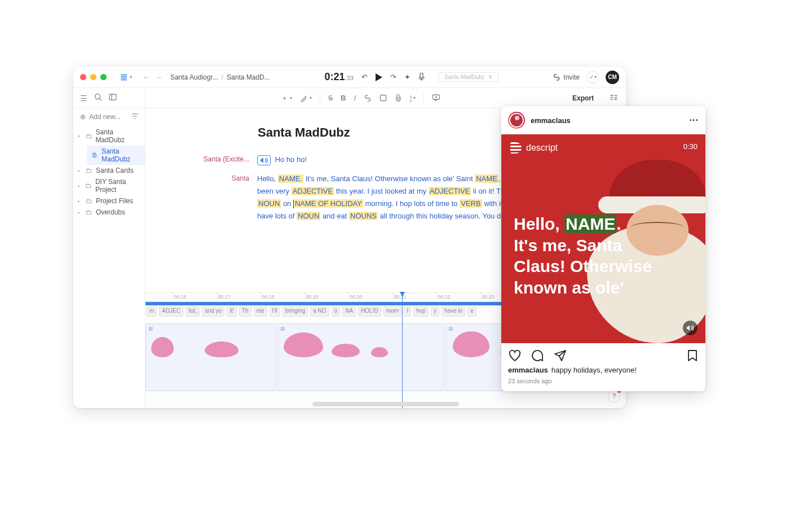 The image size is (812, 508). Describe the element at coordinates (146, 77) in the screenshot. I see `nav-back-button: ←` at that location.